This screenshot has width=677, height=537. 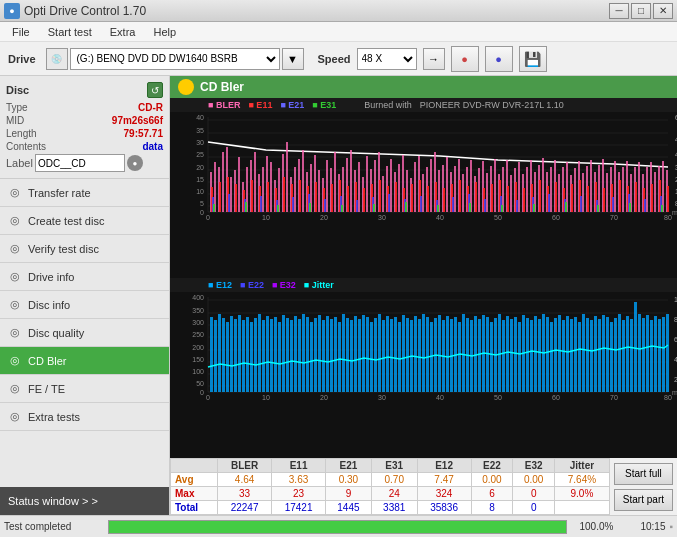 What do you see at coordinates (194, 494) in the screenshot?
I see `stats-row-label-max: Max` at bounding box center [194, 494].